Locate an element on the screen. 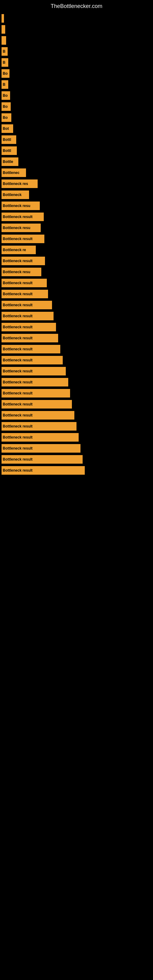 Image resolution: width=153 pixels, height=980 pixels. bar-row: Bottleneck res is located at coordinates (77, 184).